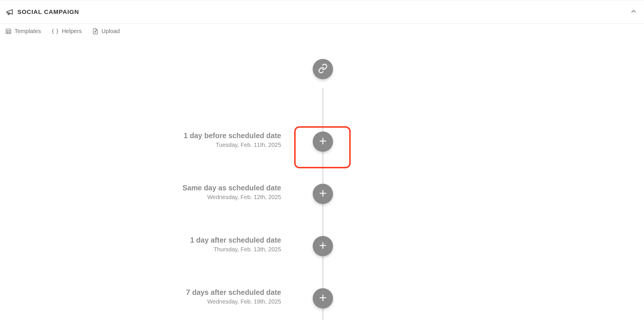 This screenshot has width=644, height=332. What do you see at coordinates (197, 250) in the screenshot?
I see `timeline-row-date: Thursday, Feb. 13th, 2025` at bounding box center [197, 250].